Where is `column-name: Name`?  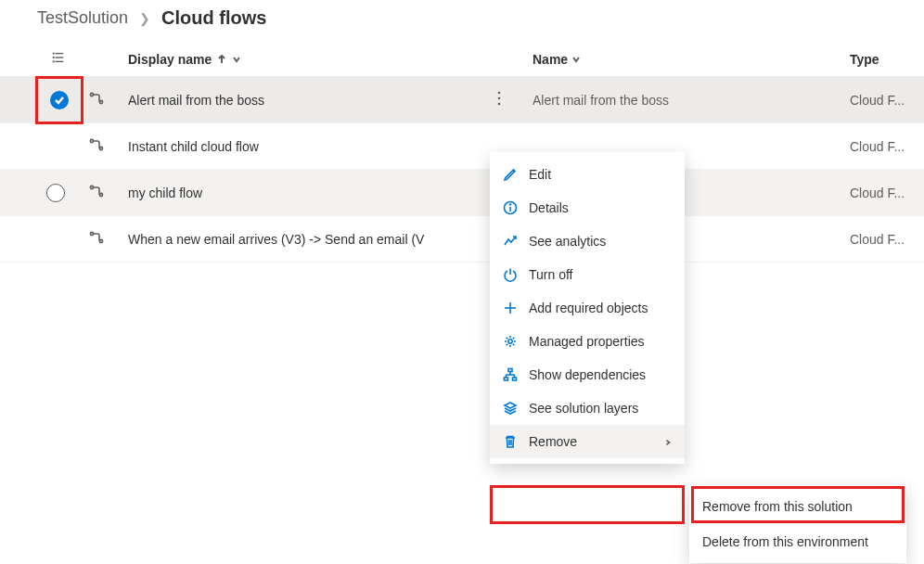
column-name: Name is located at coordinates (684, 59).